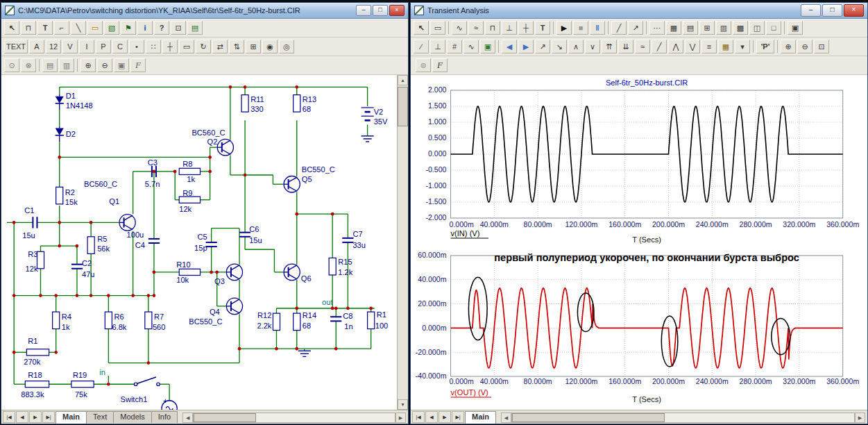 This screenshot has width=868, height=425. I want to click on copy-picture-button: ▤, so click(50, 65).